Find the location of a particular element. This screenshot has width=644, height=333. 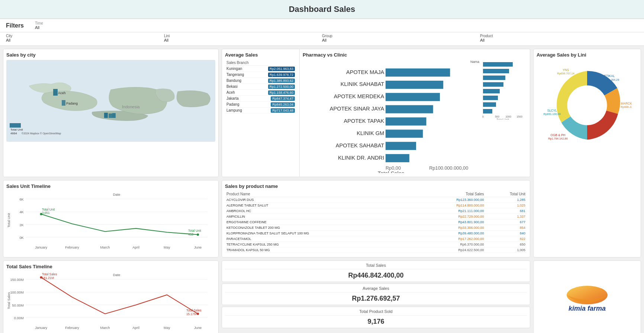

avg-sales-row: TangerangRp1.639.978,72 is located at coordinates (261, 75).